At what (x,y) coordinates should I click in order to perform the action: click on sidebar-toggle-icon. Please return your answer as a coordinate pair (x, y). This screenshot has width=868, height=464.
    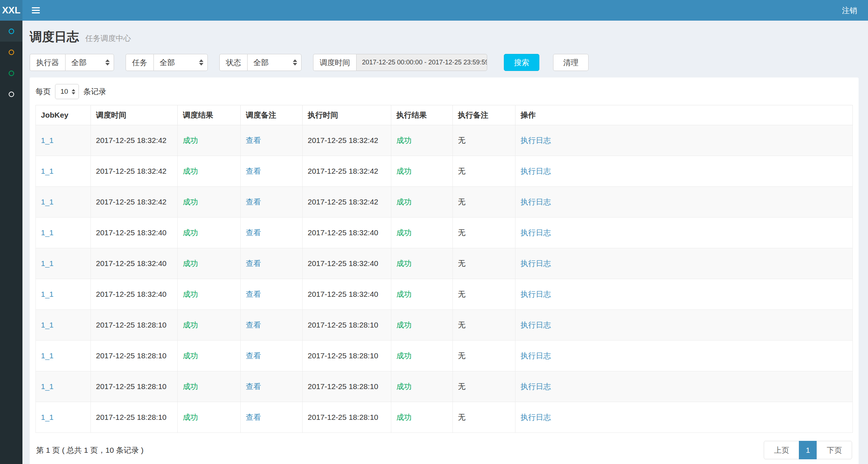
    Looking at the image, I should click on (36, 10).